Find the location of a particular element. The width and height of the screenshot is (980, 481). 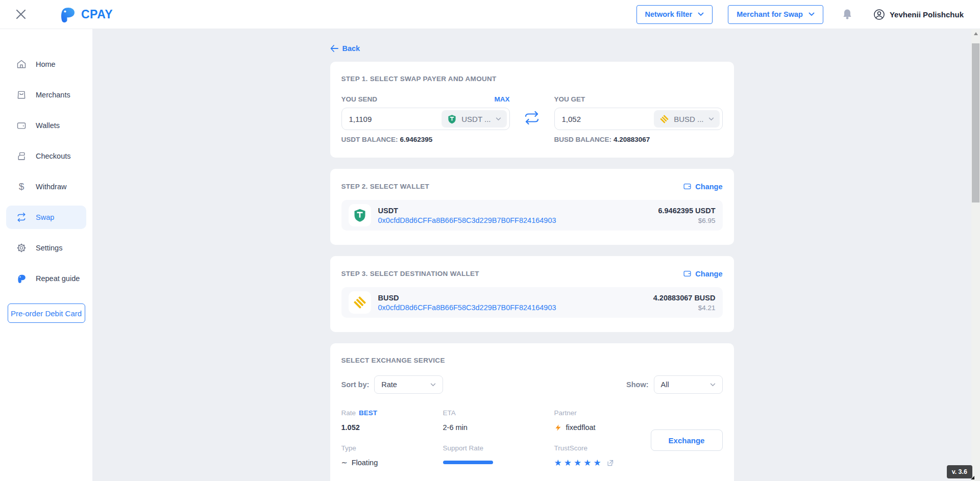

show-value: All is located at coordinates (665, 385).